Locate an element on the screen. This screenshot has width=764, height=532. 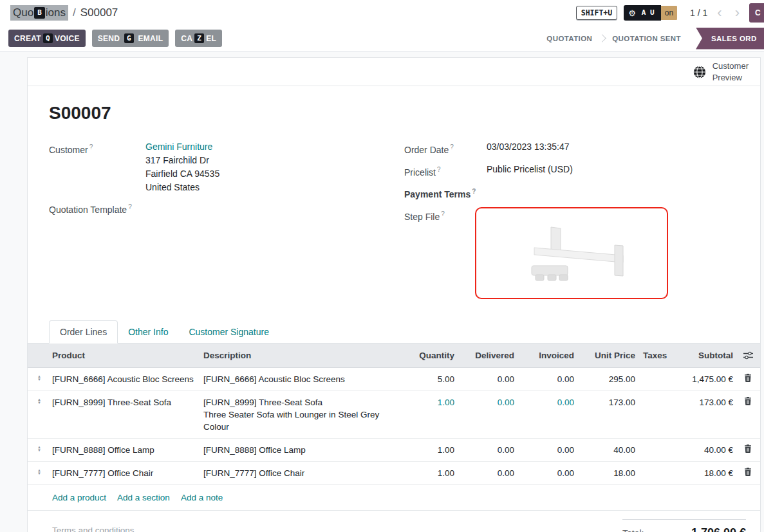
header-quantity: Quantity is located at coordinates (428, 355).